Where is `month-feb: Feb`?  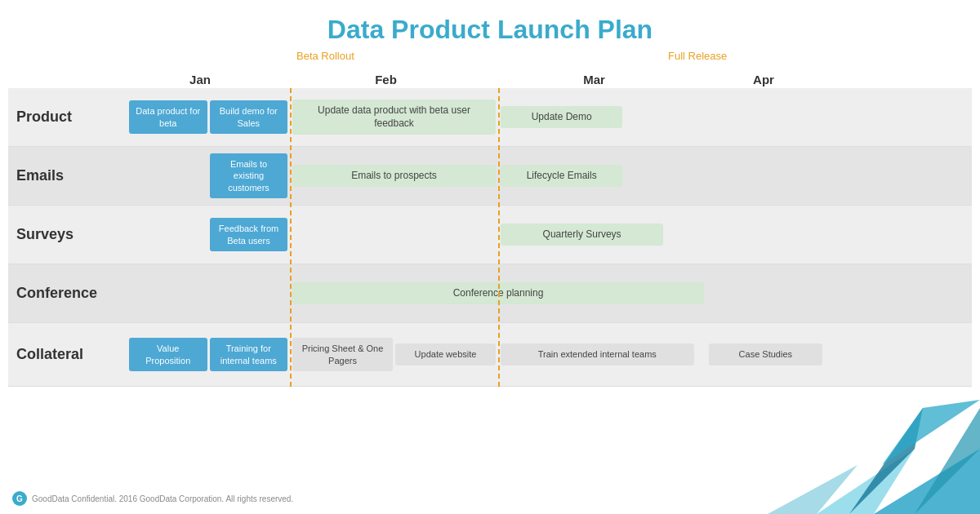
month-feb: Feb is located at coordinates (385, 80).